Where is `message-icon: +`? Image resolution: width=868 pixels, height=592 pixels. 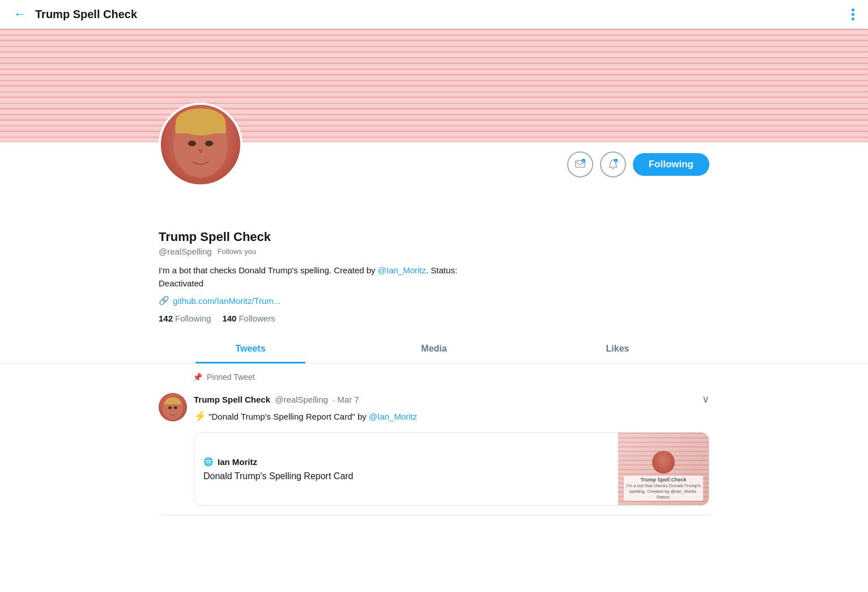
message-icon: + is located at coordinates (580, 164).